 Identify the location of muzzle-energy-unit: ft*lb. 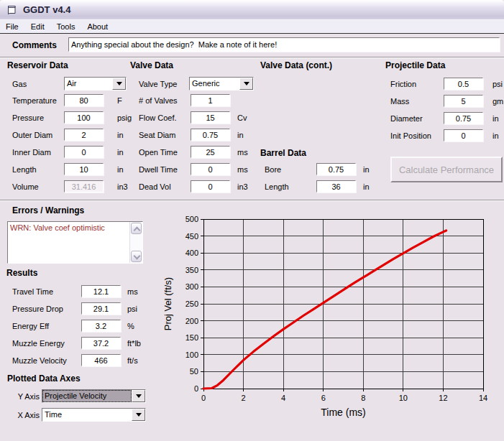
(134, 343).